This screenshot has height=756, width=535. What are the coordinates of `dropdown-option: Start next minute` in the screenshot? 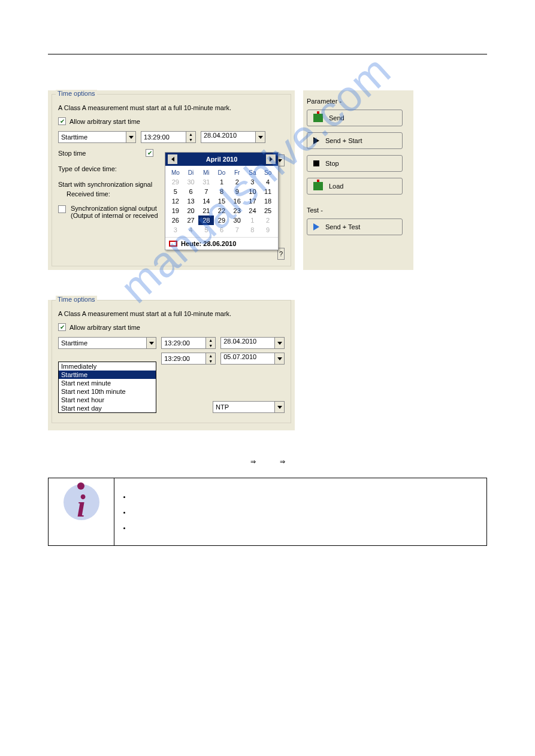 It's located at (107, 383).